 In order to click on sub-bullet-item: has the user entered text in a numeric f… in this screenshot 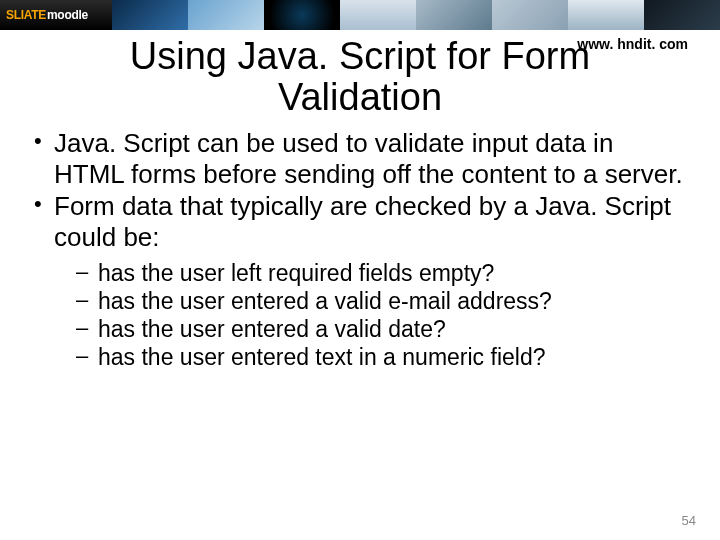, I will do `click(383, 357)`.